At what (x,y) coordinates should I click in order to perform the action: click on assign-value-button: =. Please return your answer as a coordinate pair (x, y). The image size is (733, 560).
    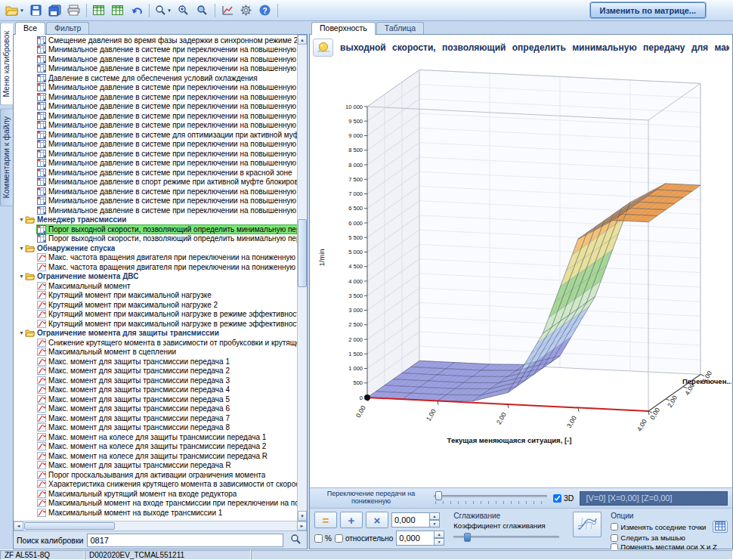
    Looking at the image, I should click on (326, 520).